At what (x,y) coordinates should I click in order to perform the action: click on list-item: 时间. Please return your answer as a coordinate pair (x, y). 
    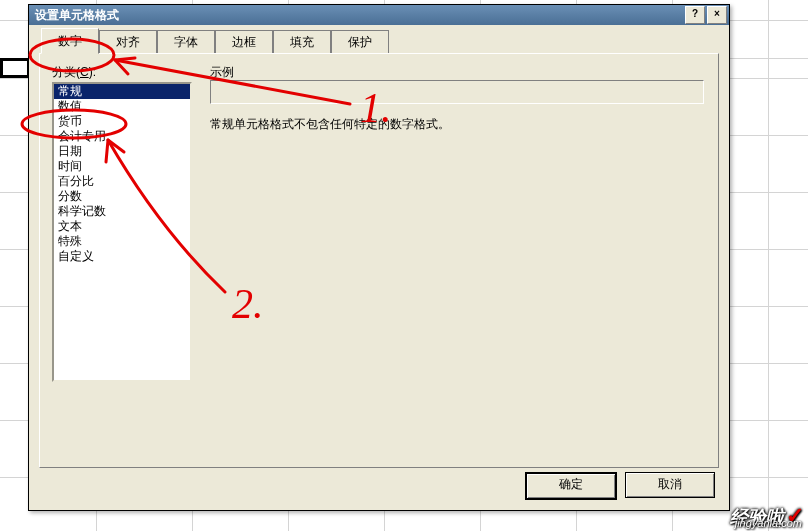
    Looking at the image, I should click on (122, 166).